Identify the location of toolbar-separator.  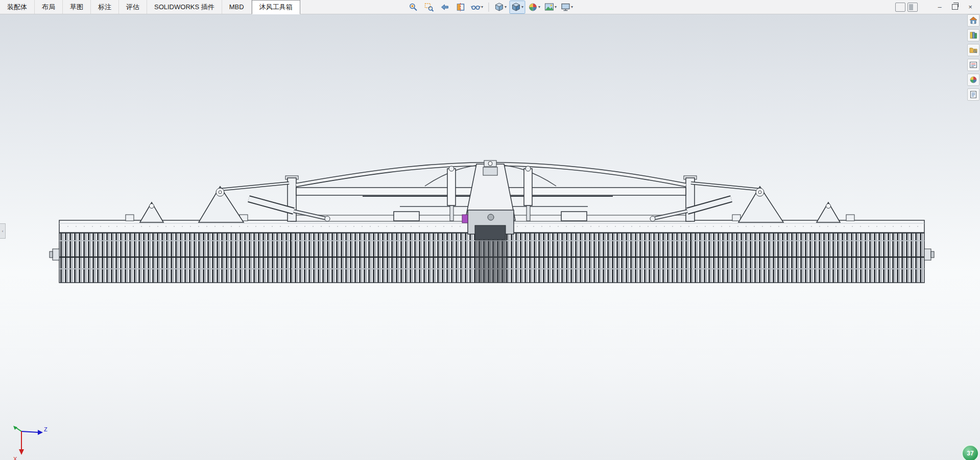
(488, 7).